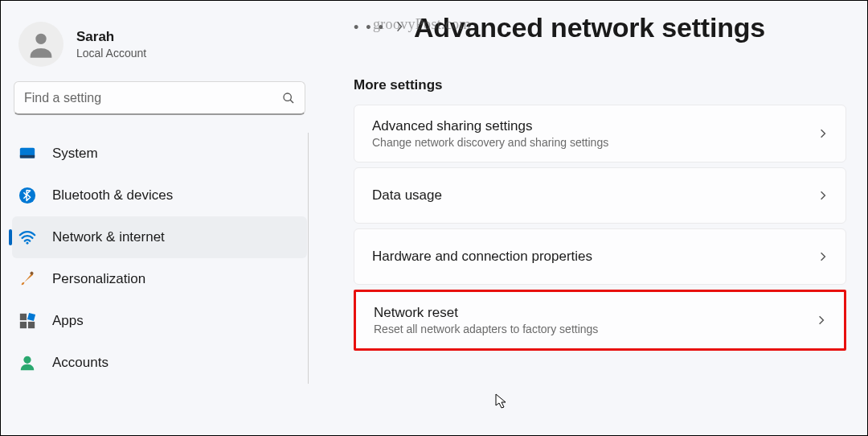  I want to click on page-title: Advanced network settings, so click(590, 27).